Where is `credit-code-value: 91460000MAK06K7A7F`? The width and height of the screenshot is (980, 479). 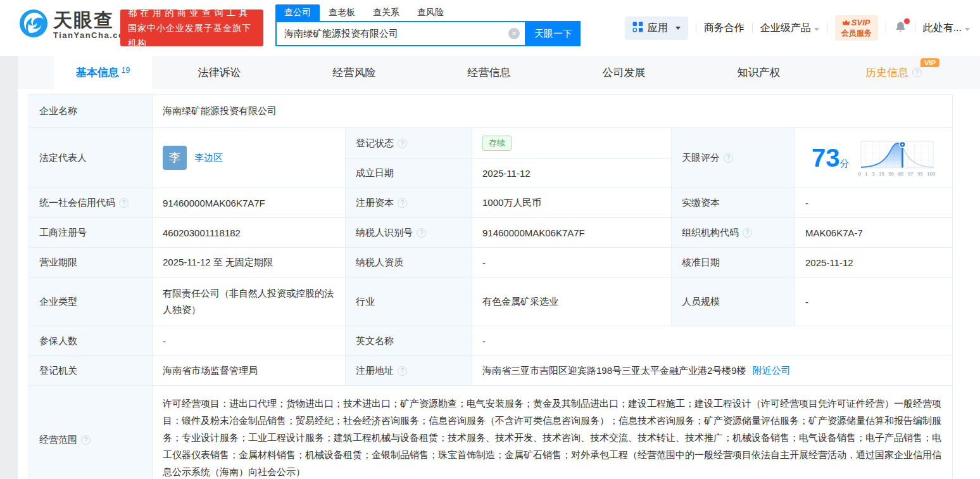 credit-code-value: 91460000MAK06K7A7F is located at coordinates (249, 203).